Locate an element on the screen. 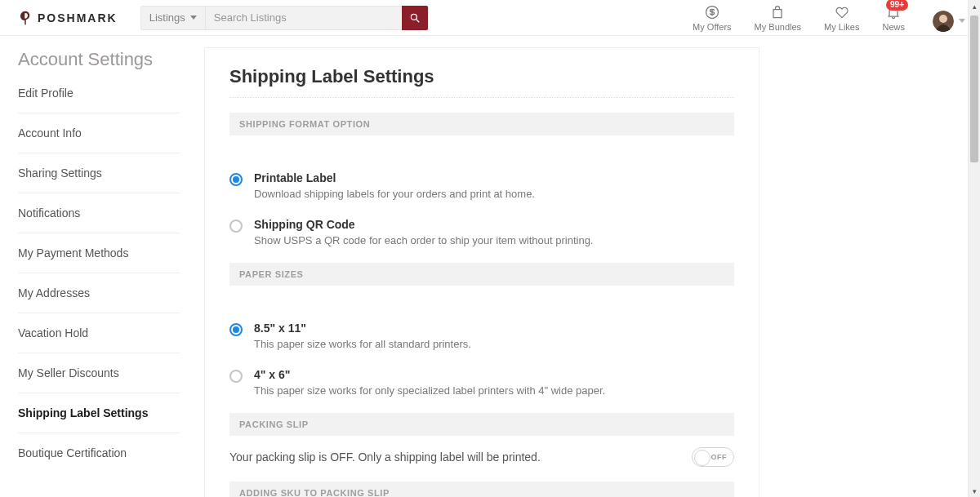 Image resolution: width=980 pixels, height=497 pixels. nav-my-offers: My Offers is located at coordinates (712, 18).